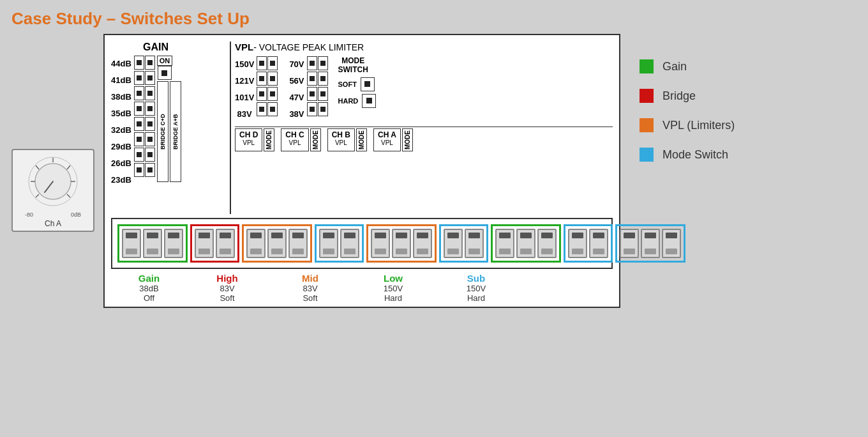  I want to click on hard-label: HARD, so click(348, 101).